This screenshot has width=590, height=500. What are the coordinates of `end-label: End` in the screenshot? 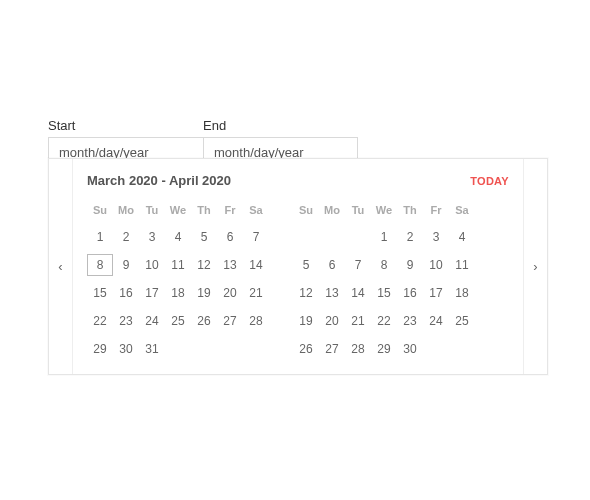 It's located at (280, 126).